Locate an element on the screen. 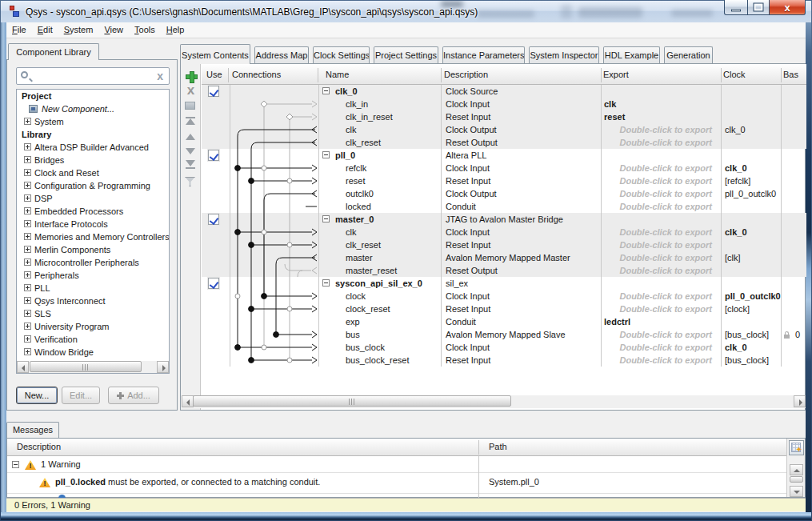 The width and height of the screenshot is (812, 521). component-library-buttons: New...Edit...Add... is located at coordinates (93, 396).